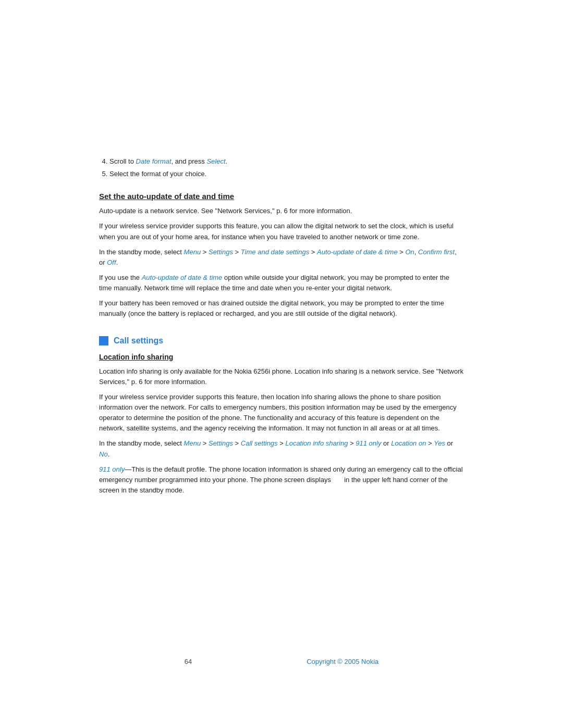 The width and height of the screenshot is (563, 728). What do you see at coordinates (221, 252) in the screenshot?
I see `settings-link-1: Settings` at bounding box center [221, 252].